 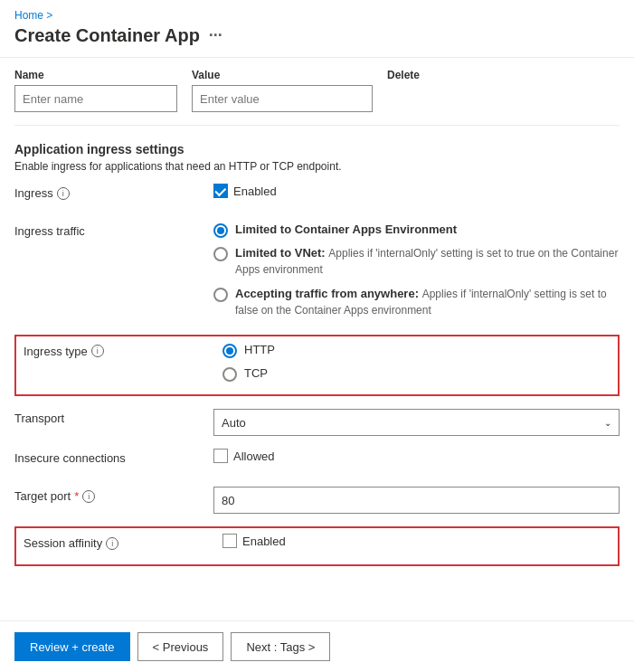 I want to click on traffic-option2-radio, so click(x=221, y=254).